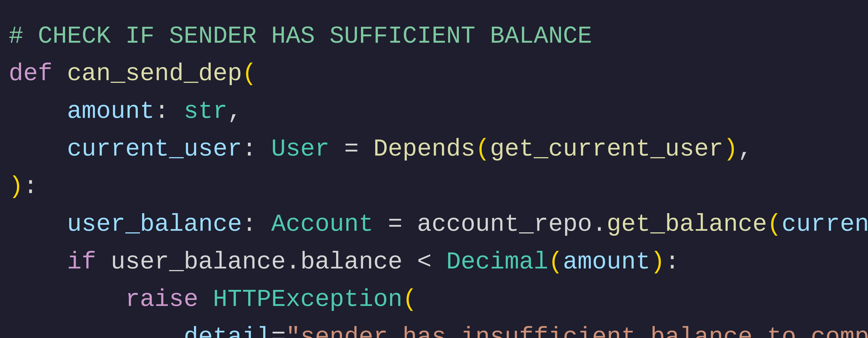 This screenshot has width=868, height=338. I want to click on code-token-type-name: HTTPException, so click(308, 299).